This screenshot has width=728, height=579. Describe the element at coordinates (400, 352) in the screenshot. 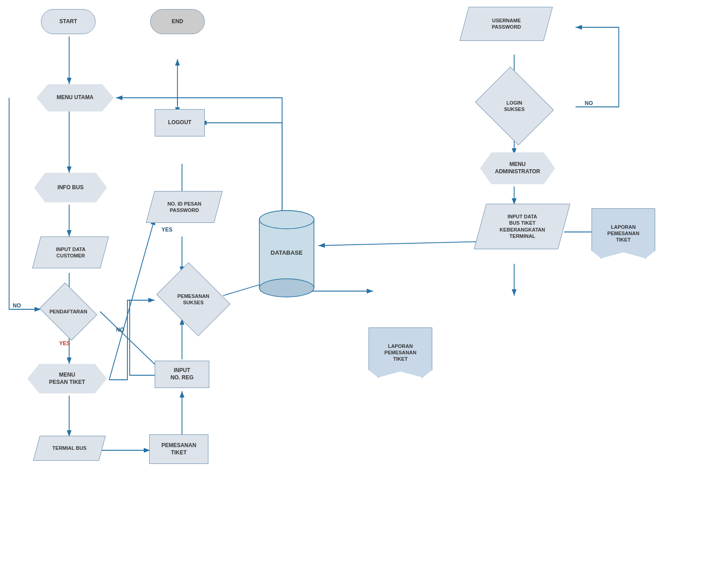

I see `laporan-pemesanan-bottom-shape: LAPORANPEMESANANTIKET` at that location.